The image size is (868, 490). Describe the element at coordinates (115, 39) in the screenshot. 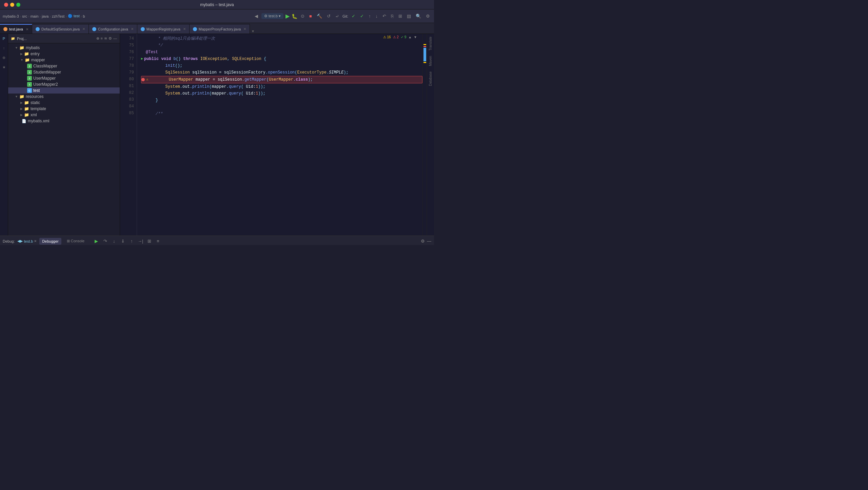

I see `project-collapse-icon: —` at that location.